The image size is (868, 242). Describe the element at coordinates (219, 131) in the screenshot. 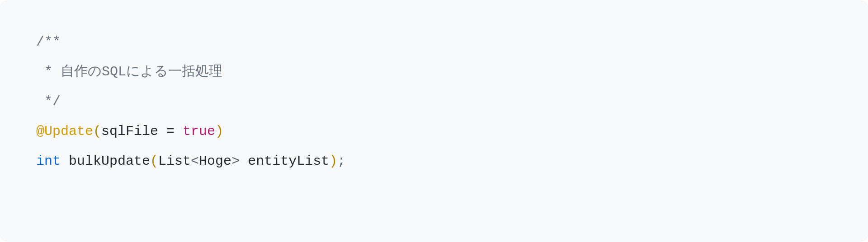

I see `paren-close: )` at that location.